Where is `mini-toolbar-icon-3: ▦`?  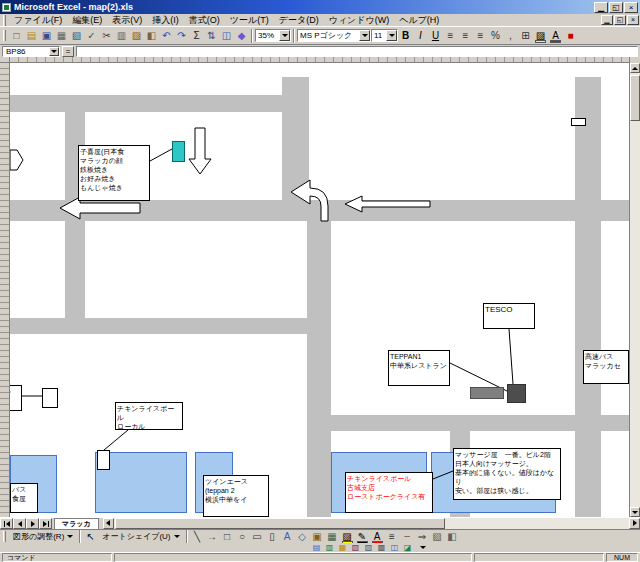
mini-toolbar-icon-3: ▦ is located at coordinates (342, 548).